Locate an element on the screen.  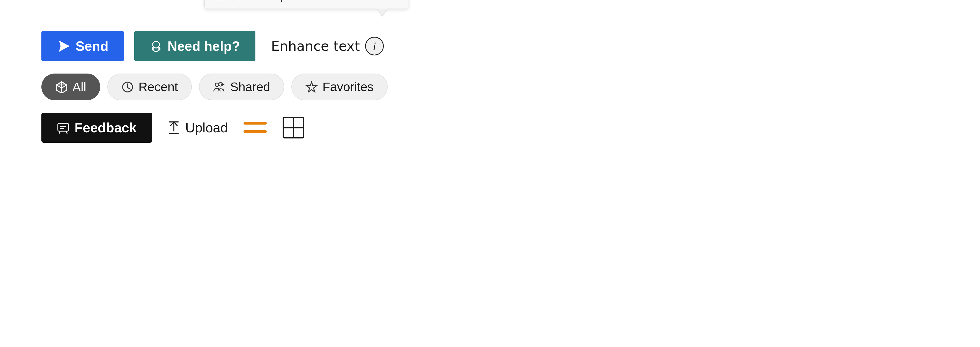
grid-view-button is located at coordinates (294, 128).